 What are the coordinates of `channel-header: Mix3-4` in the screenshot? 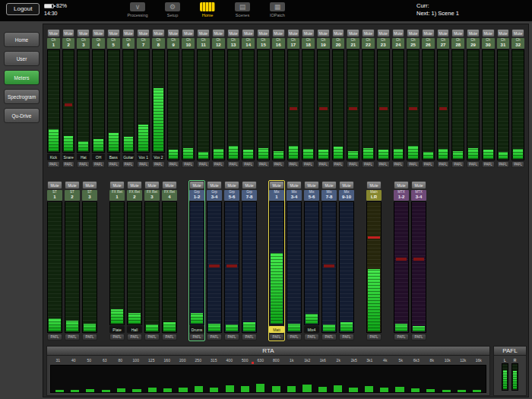 It's located at (294, 195).